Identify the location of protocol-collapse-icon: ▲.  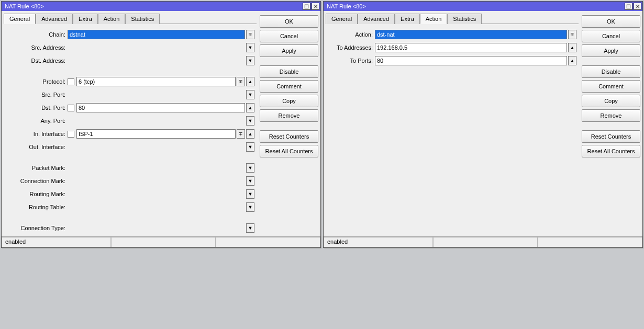
(250, 82).